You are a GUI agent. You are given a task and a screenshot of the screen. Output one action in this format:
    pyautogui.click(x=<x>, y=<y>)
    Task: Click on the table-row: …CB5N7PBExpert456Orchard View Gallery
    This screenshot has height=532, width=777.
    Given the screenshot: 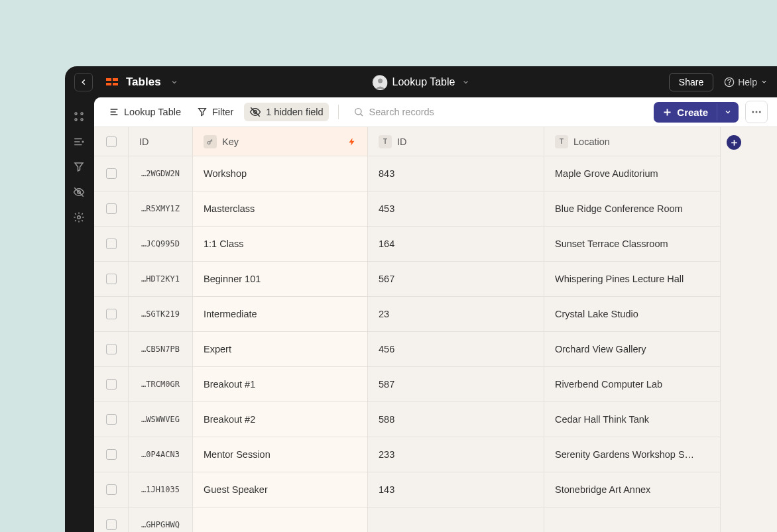 What is the action you would take?
    pyautogui.click(x=436, y=350)
    